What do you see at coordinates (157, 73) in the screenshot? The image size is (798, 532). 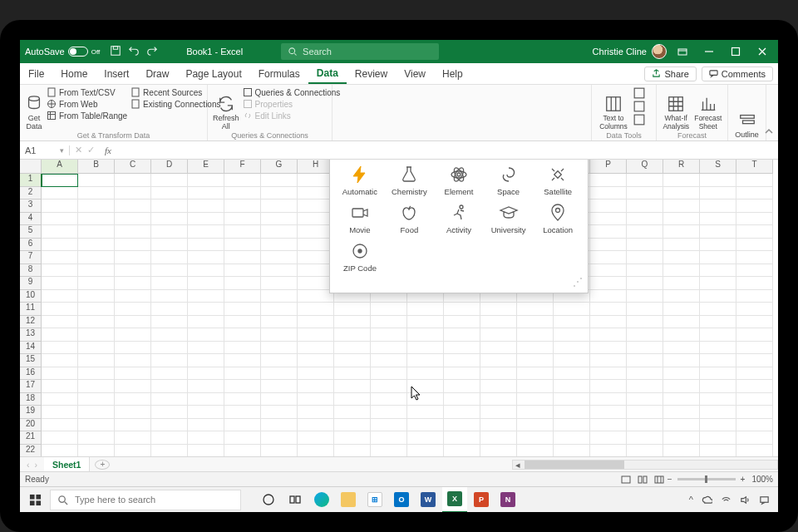 I see `tab-draw: Draw` at bounding box center [157, 73].